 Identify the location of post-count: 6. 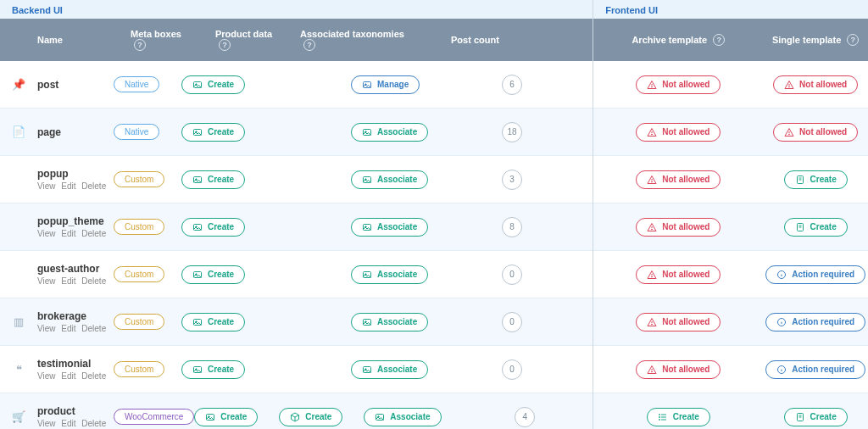
(512, 85).